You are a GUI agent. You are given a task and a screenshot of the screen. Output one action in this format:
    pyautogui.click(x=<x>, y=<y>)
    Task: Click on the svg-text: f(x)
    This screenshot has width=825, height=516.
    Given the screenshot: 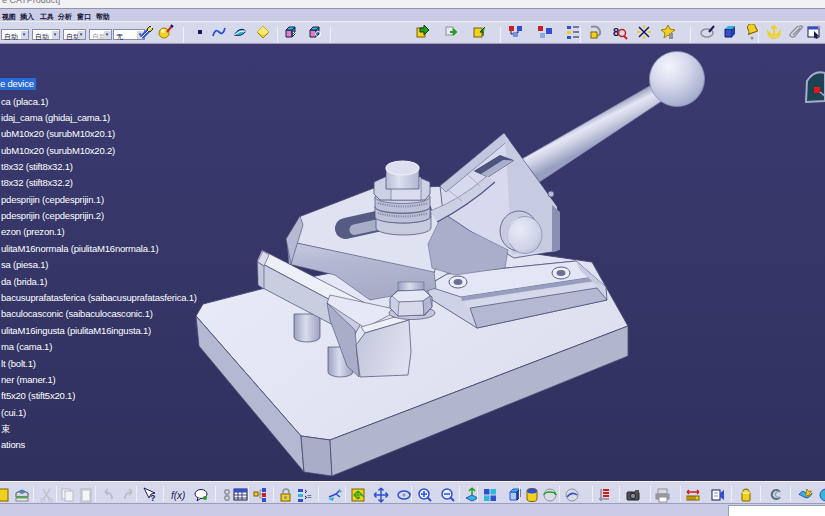 What is the action you would take?
    pyautogui.click(x=178, y=496)
    